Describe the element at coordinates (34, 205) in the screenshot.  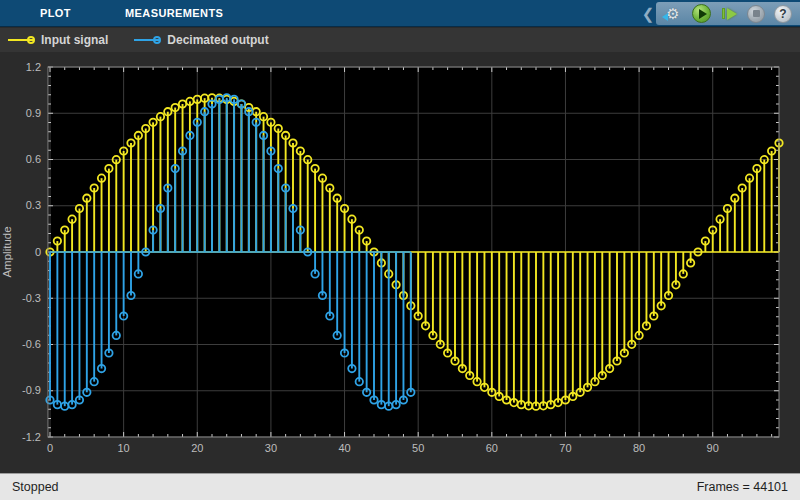
I see `svg-text: 0.3` at that location.